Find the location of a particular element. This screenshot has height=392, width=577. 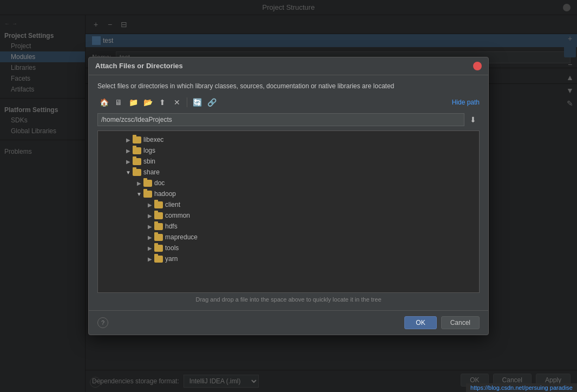

modal-help-button: ? is located at coordinates (103, 323).